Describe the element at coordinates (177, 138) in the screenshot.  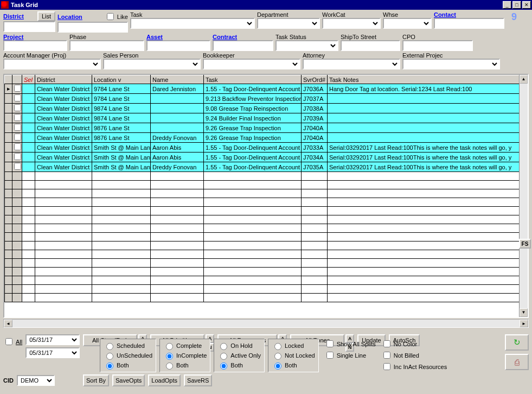
I see `cell-name: Dreddy Fonovan` at that location.